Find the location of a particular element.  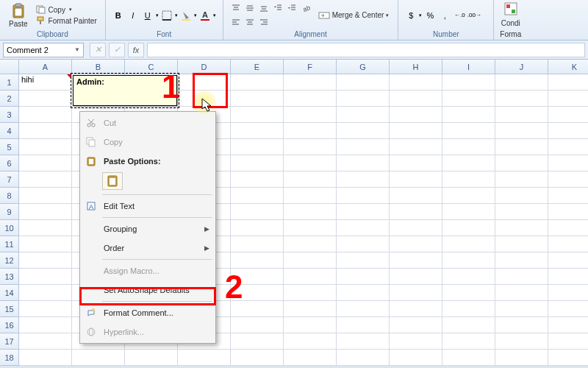

row-header: 4 is located at coordinates (10, 131).